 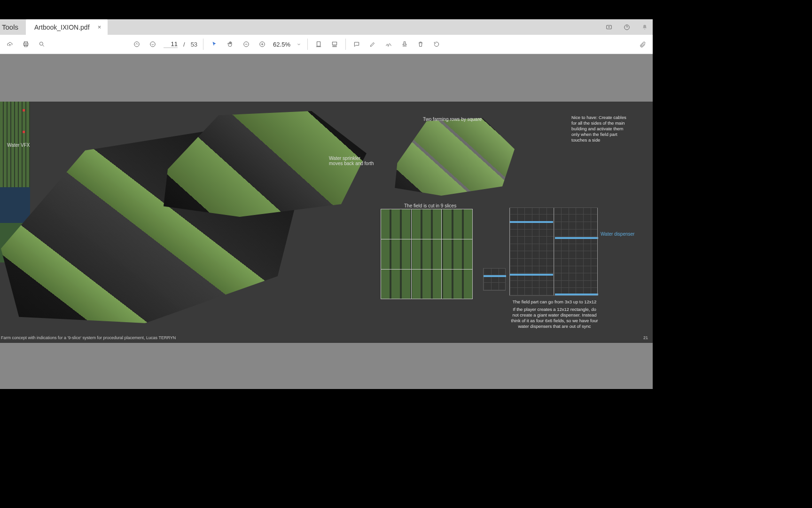 What do you see at coordinates (554, 252) in the screenshot?
I see `grid-12x12` at bounding box center [554, 252].